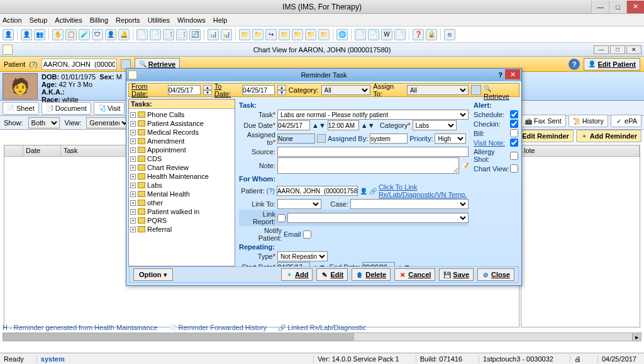  What do you see at coordinates (58, 35) in the screenshot?
I see `toolbar-icon: ✋` at bounding box center [58, 35].